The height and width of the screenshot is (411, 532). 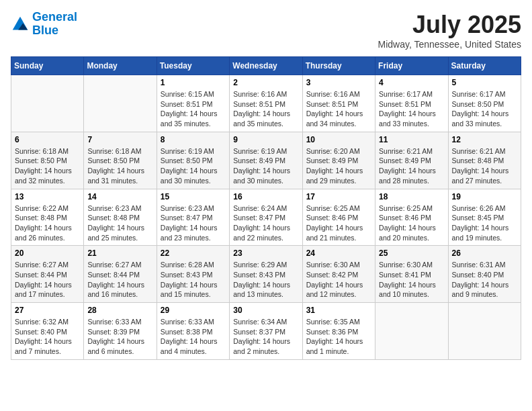 I want to click on day-info: Sunrise: 6:28 AMSunset: 8:43 PMDaylight:…, so click(x=193, y=279).